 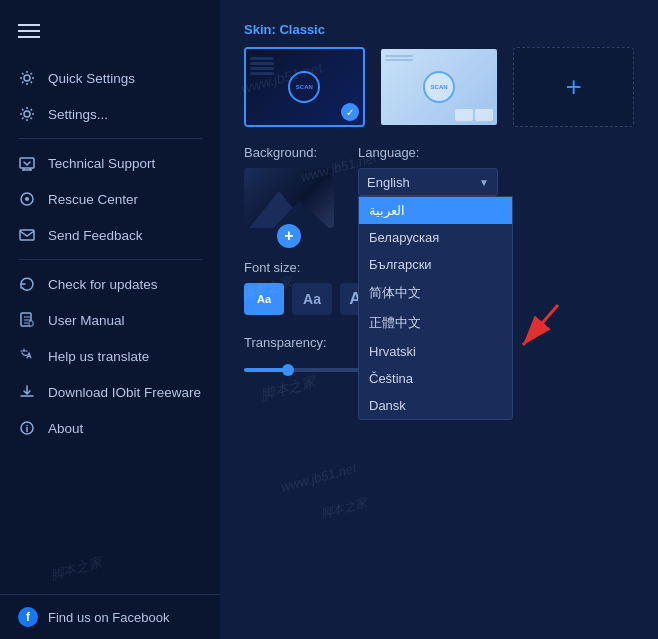 I want to click on skin-selected: Classic, so click(x=302, y=30).